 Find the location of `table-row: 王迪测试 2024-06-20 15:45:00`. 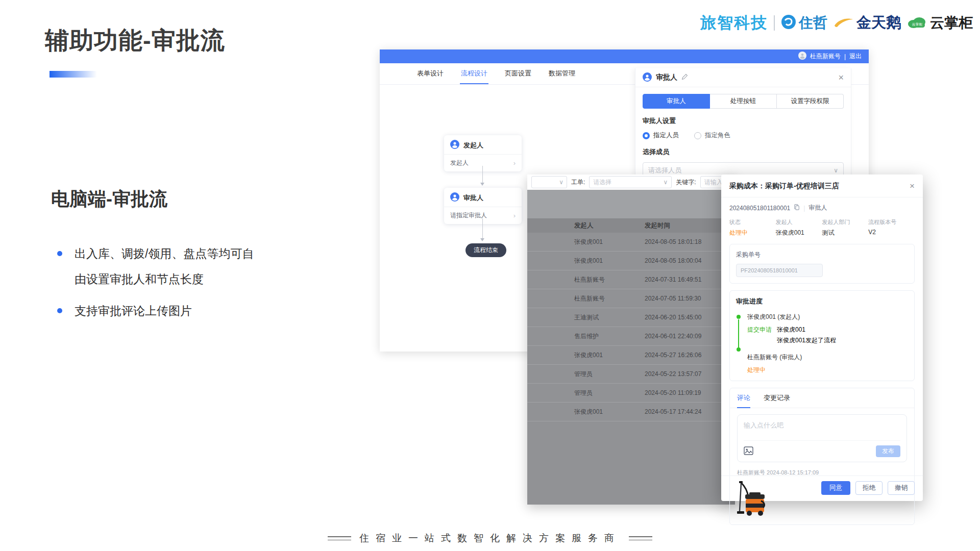

table-row: 王迪测试 2024-06-20 15:45:00 is located at coordinates (631, 317).